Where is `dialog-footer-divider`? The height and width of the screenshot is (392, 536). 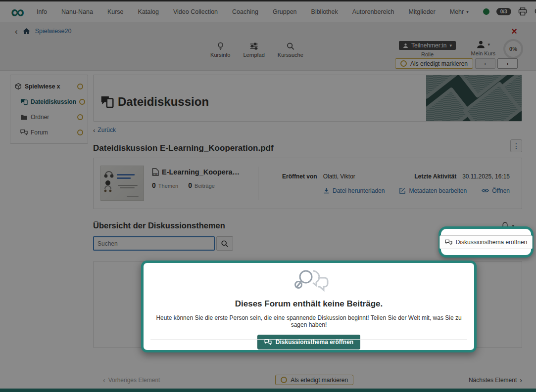
dialog-footer-divider is located at coordinates (309, 339).